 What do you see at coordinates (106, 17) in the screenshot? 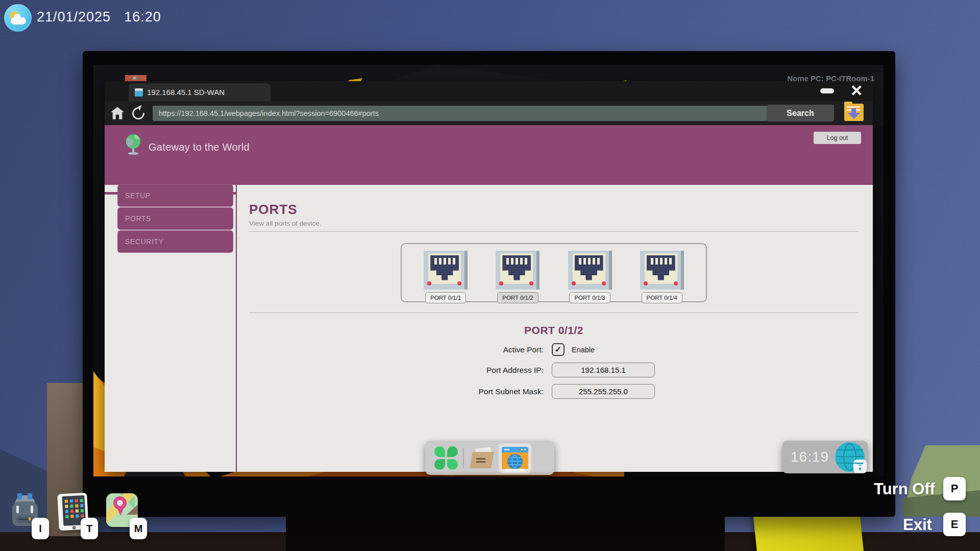
I see `hud-datetime: 21/01/202516:20` at bounding box center [106, 17].